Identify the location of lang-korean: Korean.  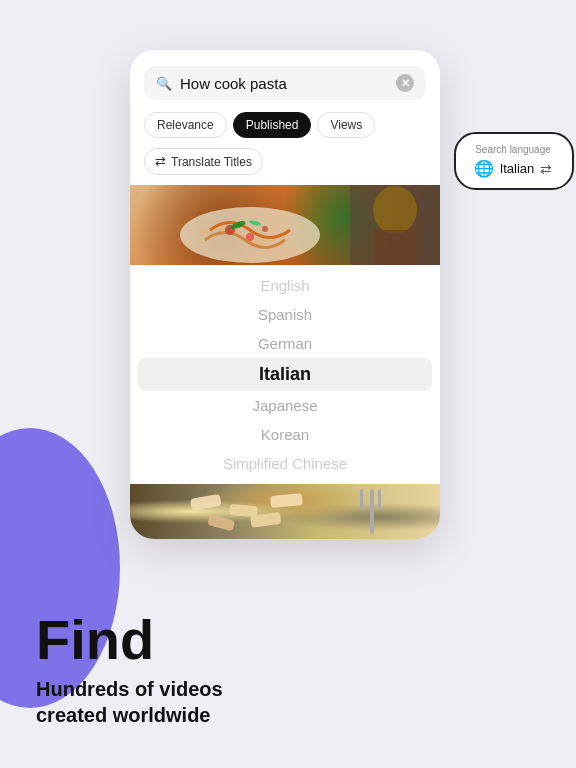
(285, 434).